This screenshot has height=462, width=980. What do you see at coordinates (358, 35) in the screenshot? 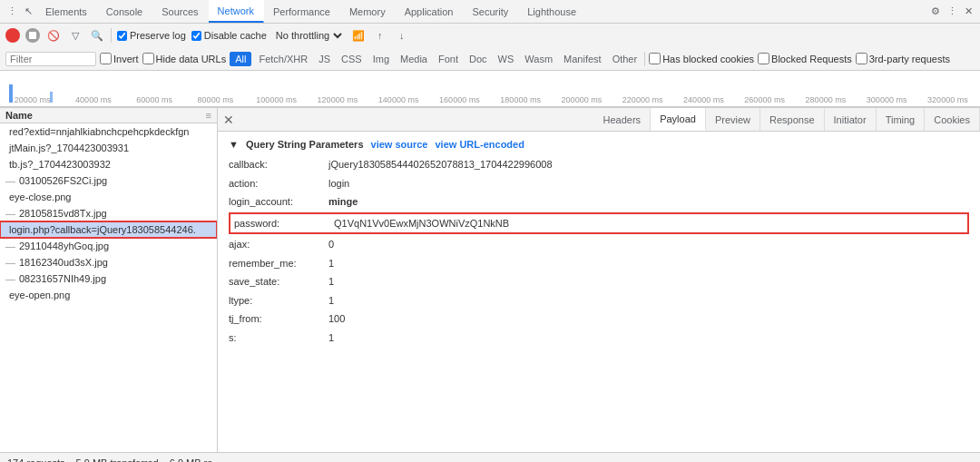
I see `wifi-icon: 📶` at bounding box center [358, 35].